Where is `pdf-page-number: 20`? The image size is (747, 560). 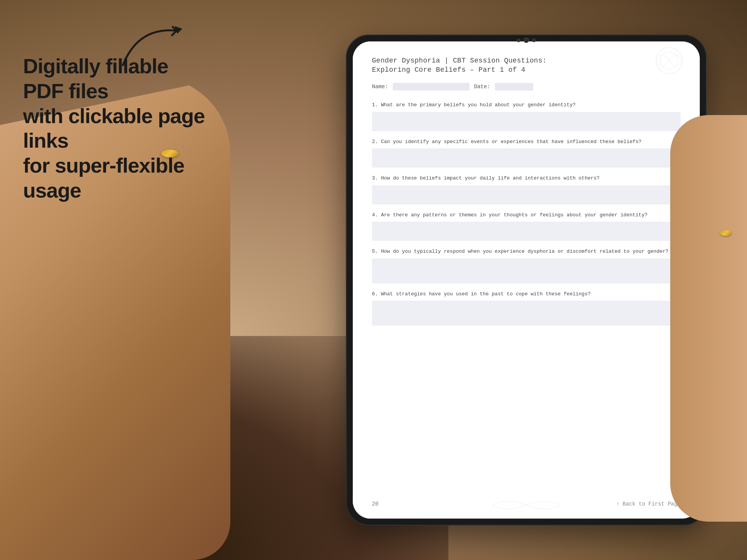
pdf-page-number: 20 is located at coordinates (375, 504).